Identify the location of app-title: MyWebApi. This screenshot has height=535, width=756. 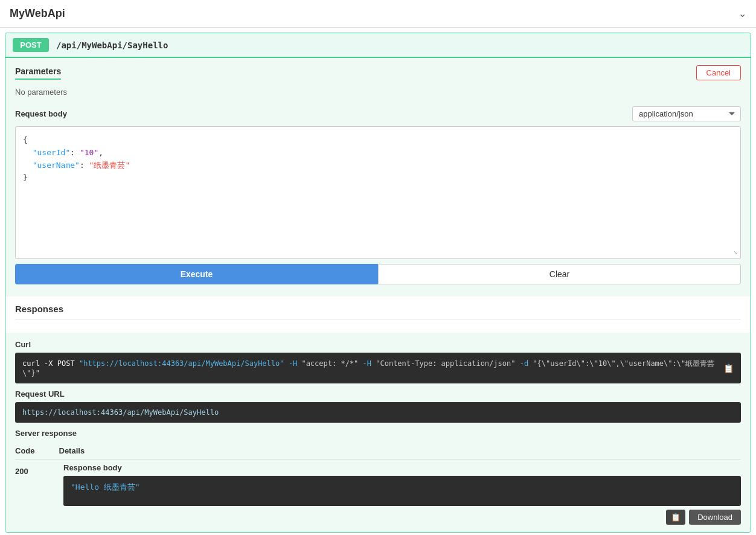
(37, 13).